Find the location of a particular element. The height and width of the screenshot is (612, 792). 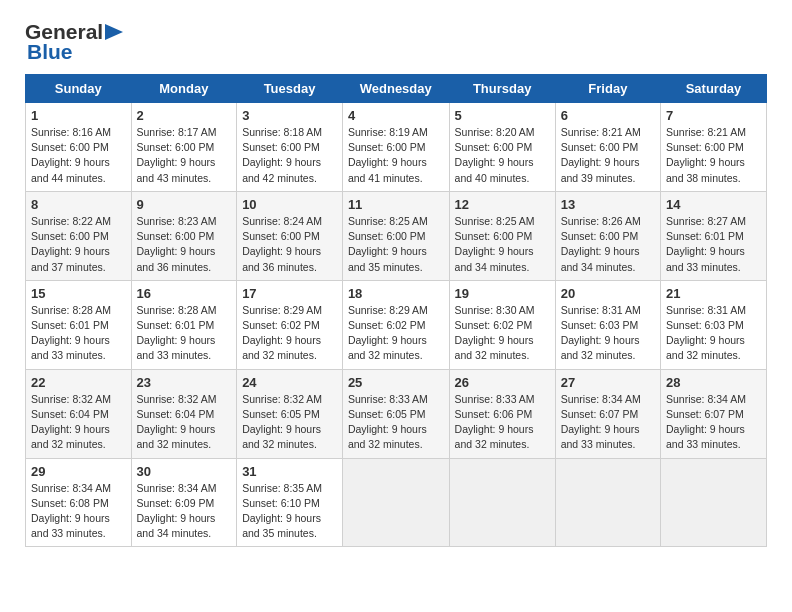

header-wednesday: Wednesday is located at coordinates (396, 89).